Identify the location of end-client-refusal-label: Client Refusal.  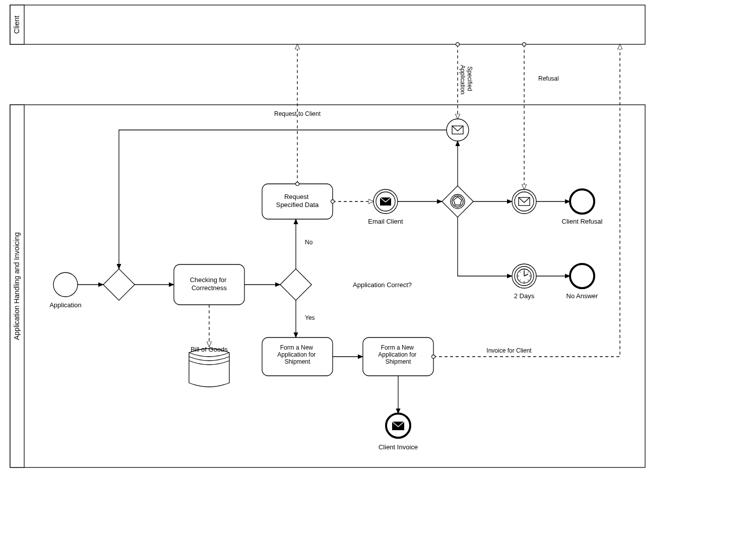
(583, 222).